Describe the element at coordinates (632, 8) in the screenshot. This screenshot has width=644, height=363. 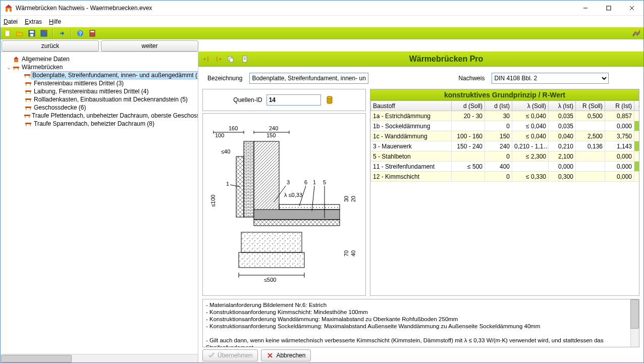
I see `close-button` at that location.